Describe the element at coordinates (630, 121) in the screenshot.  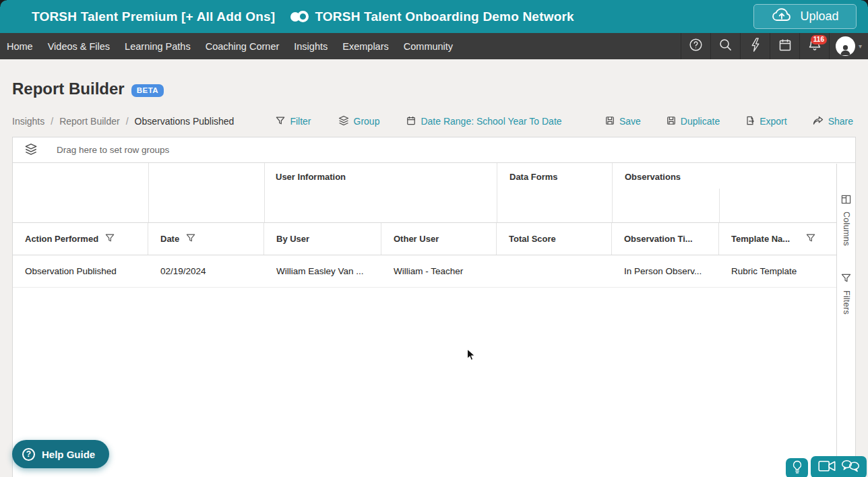
I see `save-label: Save` at that location.